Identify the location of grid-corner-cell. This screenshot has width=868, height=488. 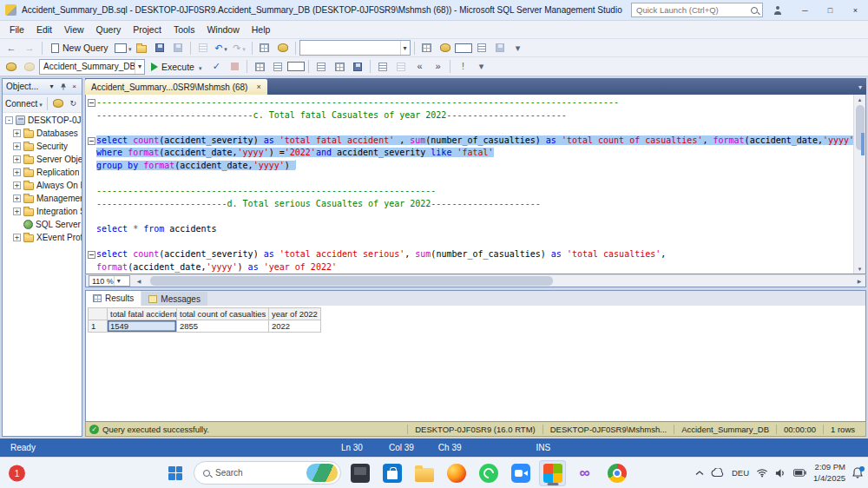
(98, 314).